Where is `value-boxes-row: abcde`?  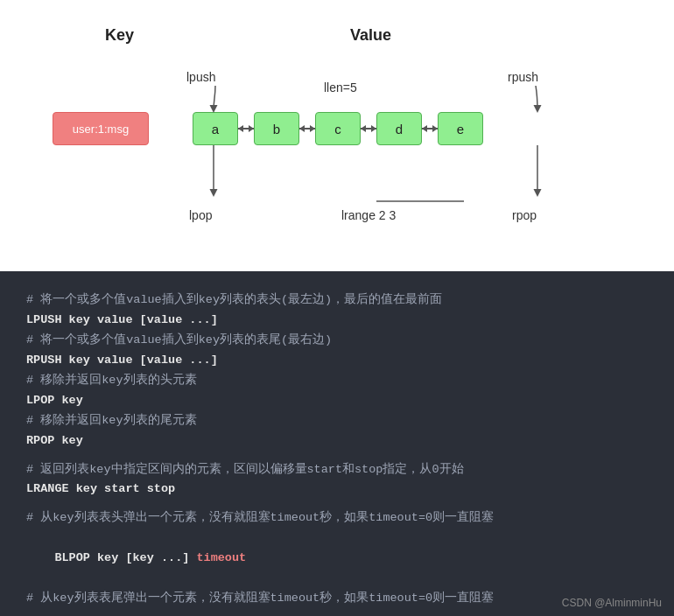 value-boxes-row: abcde is located at coordinates (338, 129).